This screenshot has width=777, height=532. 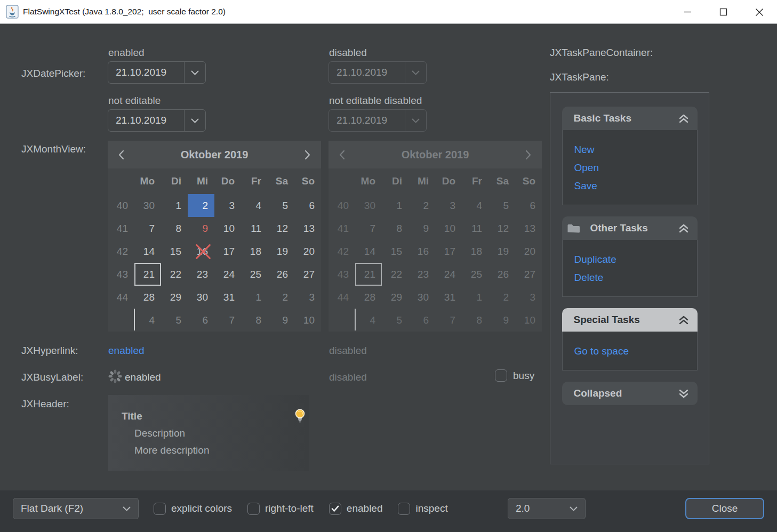 I want to click on next-month-icon, so click(x=307, y=155).